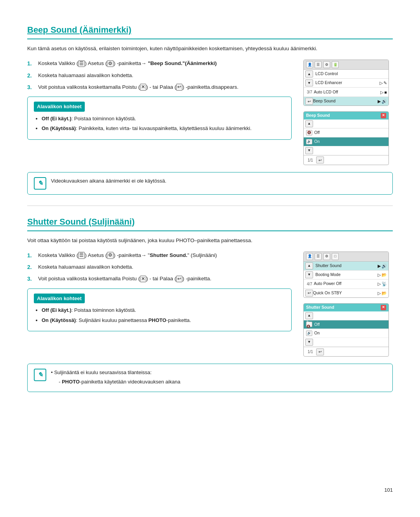 This screenshot has height=517, width=420. What do you see at coordinates (346, 124) in the screenshot?
I see `beep-submenu-uprow: ▲` at bounding box center [346, 124].